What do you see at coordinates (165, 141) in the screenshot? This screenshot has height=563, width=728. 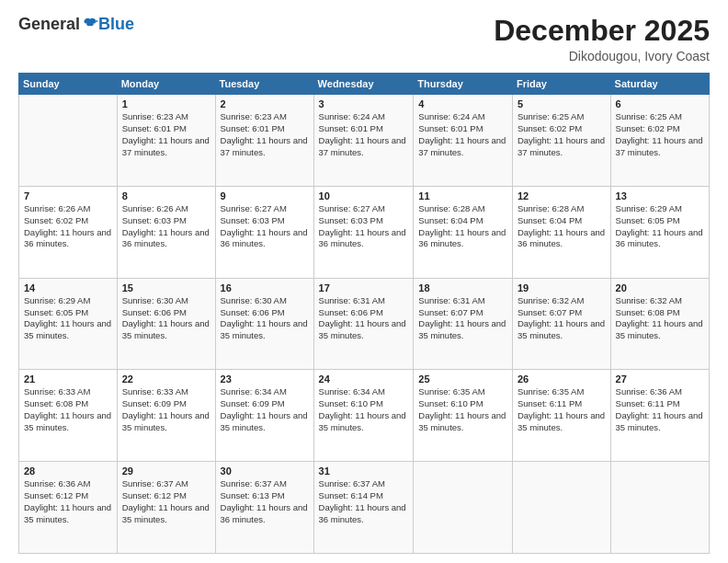 I see `calendar-cell: 1Sunrise: 6:23 AM Sunset: 6:01 PM Daylig…` at bounding box center [165, 141].